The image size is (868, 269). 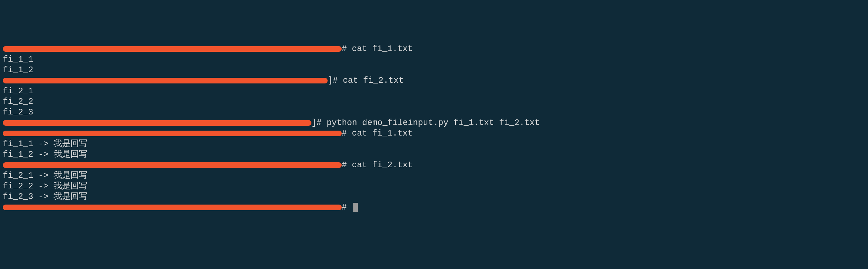 I want to click on terminal-line: fi_2_3 -> 我是回写, so click(x=434, y=197).